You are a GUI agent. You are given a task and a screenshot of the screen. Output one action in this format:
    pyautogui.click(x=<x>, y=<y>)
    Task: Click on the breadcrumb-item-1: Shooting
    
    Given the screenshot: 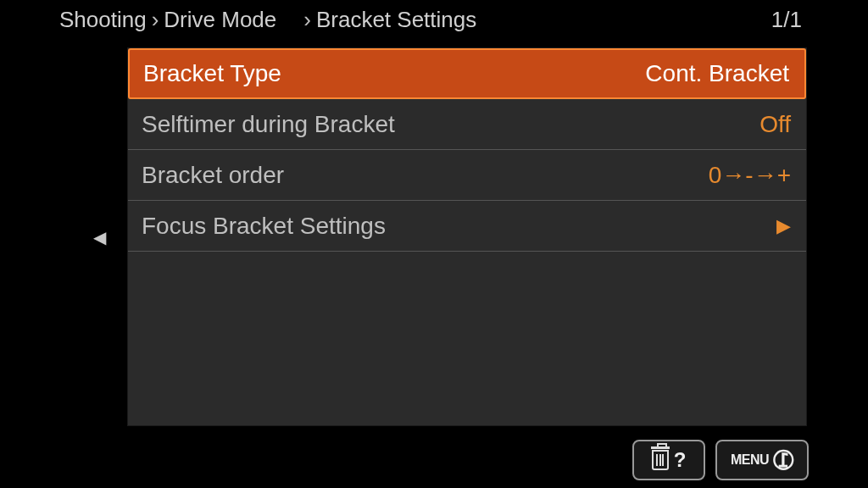 What is the action you would take?
    pyautogui.click(x=103, y=20)
    